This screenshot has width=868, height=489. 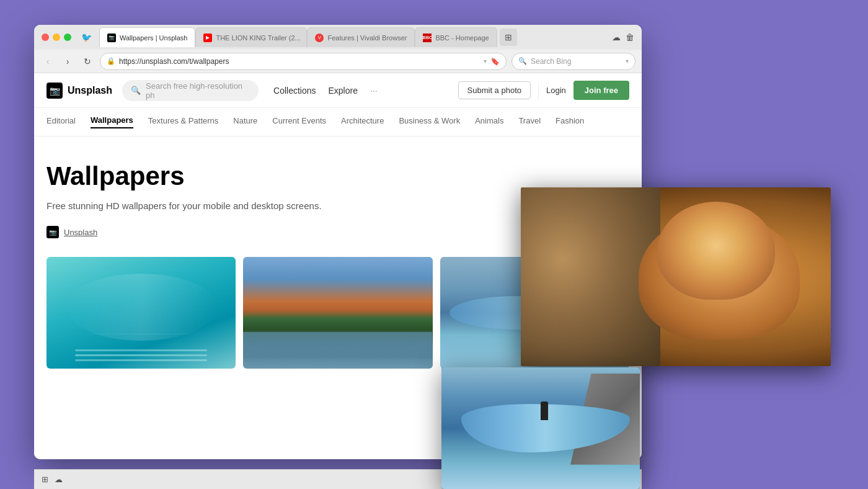 What do you see at coordinates (303, 61) in the screenshot?
I see `url-field: 🔒 https://unsplash.com/t/wallpapers ▾ 🔖` at bounding box center [303, 61].